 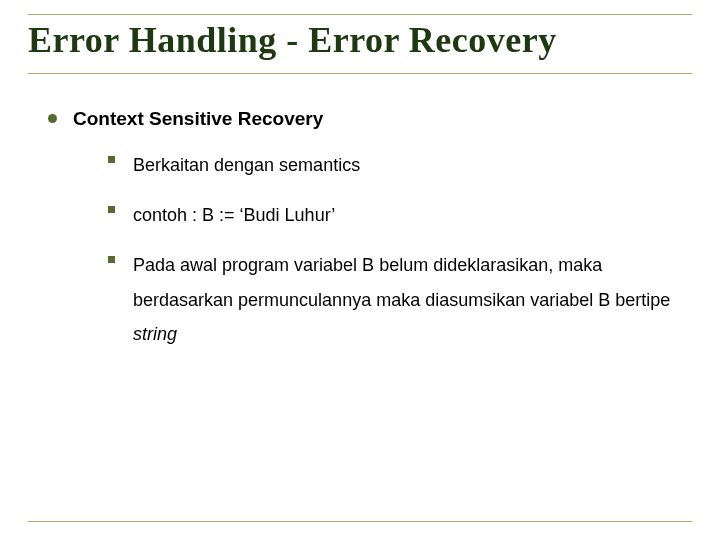 I want to click on list-item: Berkaitan dengan semantics, so click(x=400, y=165).